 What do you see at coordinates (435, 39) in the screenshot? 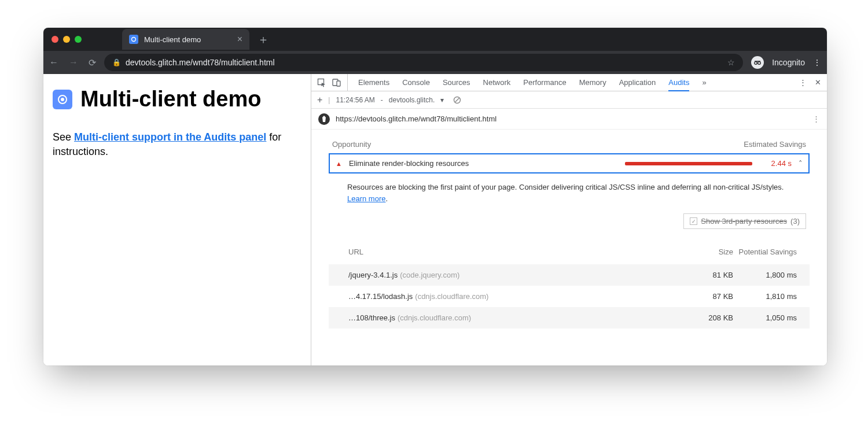
I see `window-titlebar: Multi-client demo × ＋` at bounding box center [435, 39].